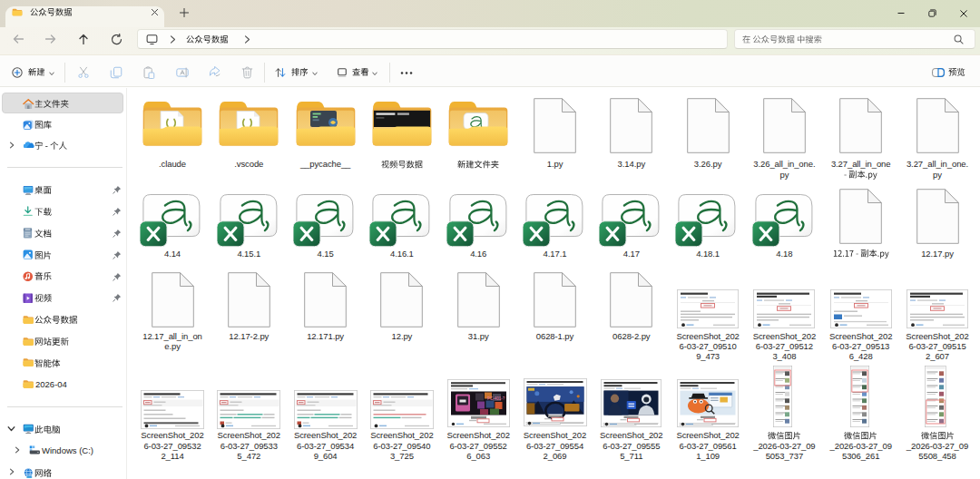  I want to click on svg-text: PC-401-?, so click(496, 399).